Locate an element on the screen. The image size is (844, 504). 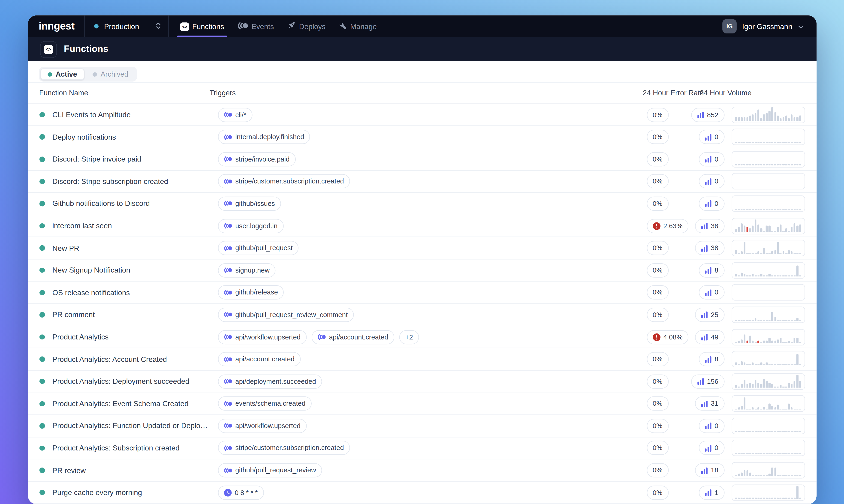
volume-badge: 0 is located at coordinates (711, 448).